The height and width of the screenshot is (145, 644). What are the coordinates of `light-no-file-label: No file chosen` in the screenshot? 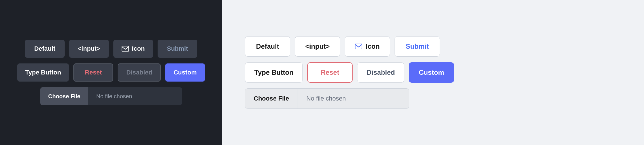 It's located at (353, 99).